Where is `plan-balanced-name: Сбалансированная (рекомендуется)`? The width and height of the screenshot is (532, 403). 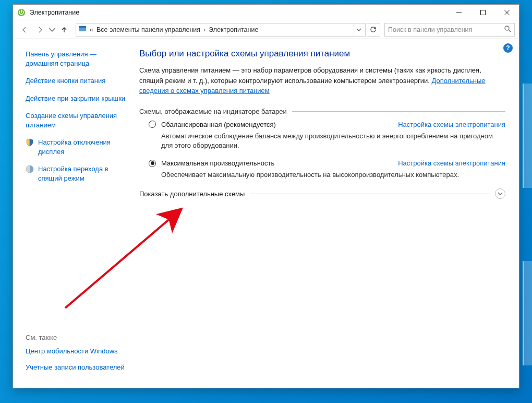
plan-balanced-name: Сбалансированная (рекомендуется) is located at coordinates (219, 124).